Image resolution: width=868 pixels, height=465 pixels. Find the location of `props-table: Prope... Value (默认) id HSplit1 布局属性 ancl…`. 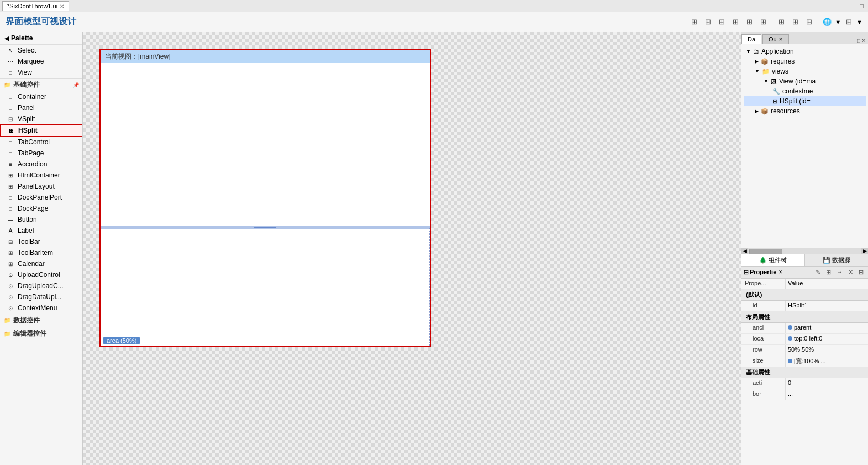

props-table: Prope... Value (默认) id HSplit1 布局属性 ancl… is located at coordinates (804, 372).